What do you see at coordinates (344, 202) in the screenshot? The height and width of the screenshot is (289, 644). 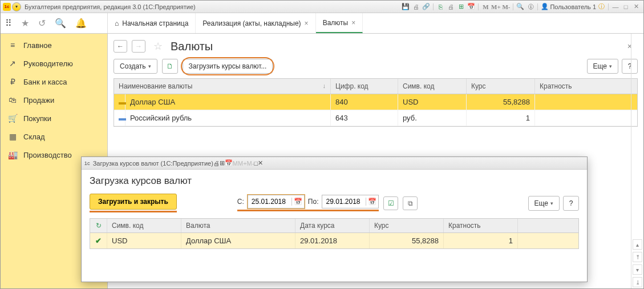 I see `date-to-input` at bounding box center [344, 202].